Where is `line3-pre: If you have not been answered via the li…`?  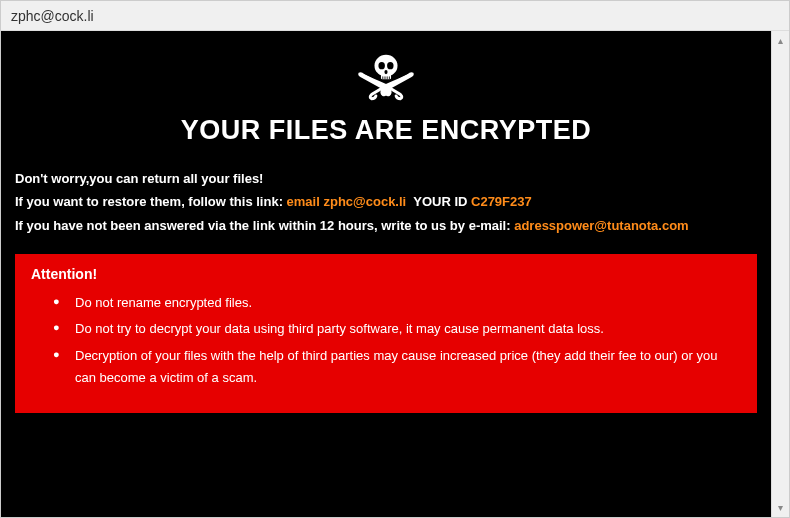 line3-pre: If you have not been answered via the li… is located at coordinates (264, 226).